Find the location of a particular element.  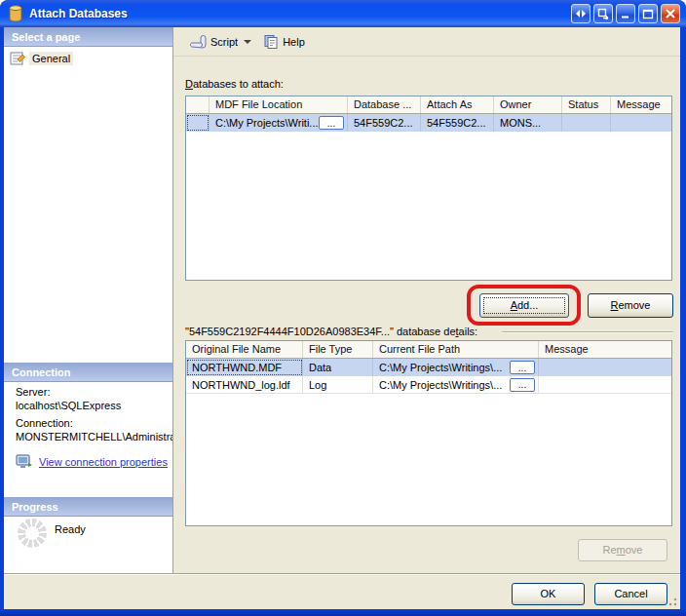

general-page-icon is located at coordinates (18, 58).